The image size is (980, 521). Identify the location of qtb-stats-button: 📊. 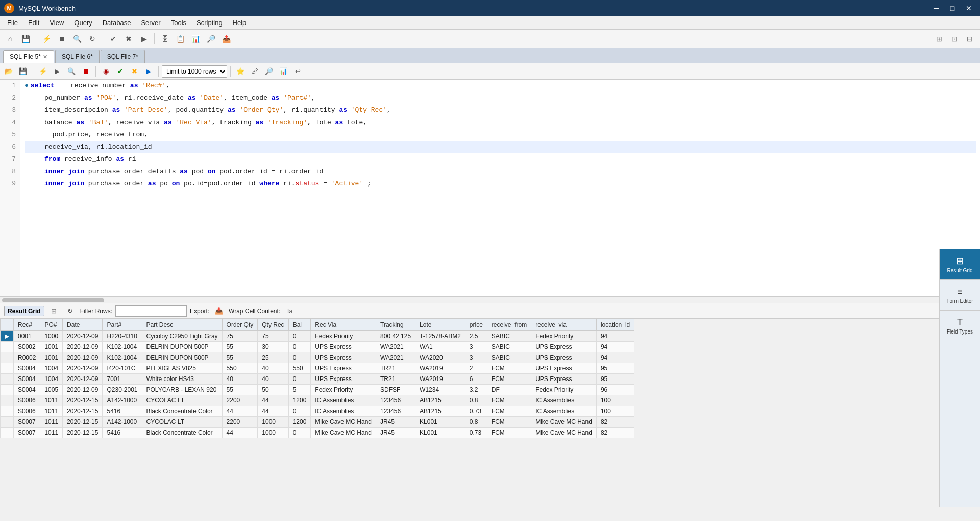
(283, 72).